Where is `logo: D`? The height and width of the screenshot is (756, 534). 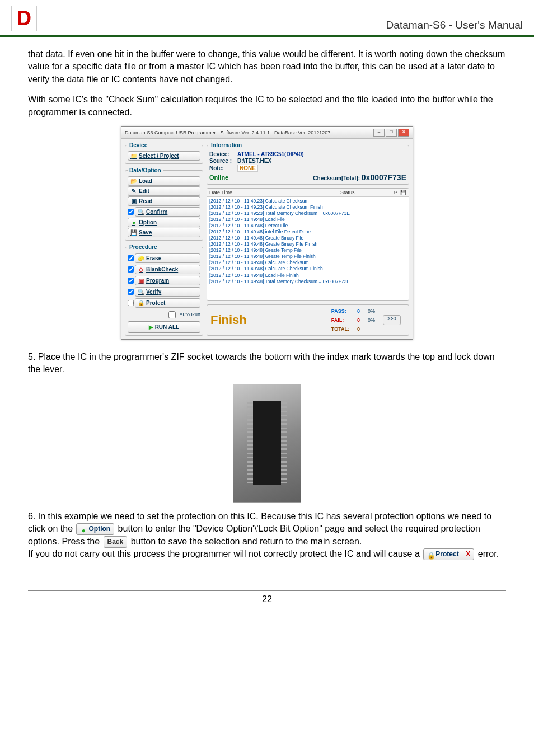 logo: D is located at coordinates (24, 18).